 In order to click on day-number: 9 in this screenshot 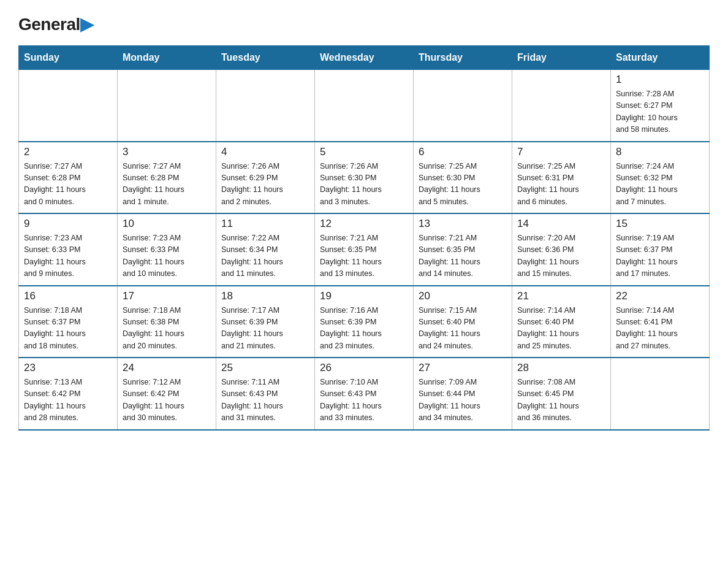, I will do `click(68, 224)`.